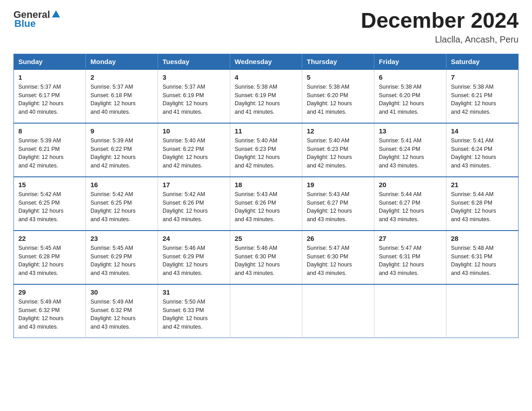  What do you see at coordinates (122, 184) in the screenshot?
I see `day-number: 16` at bounding box center [122, 184].